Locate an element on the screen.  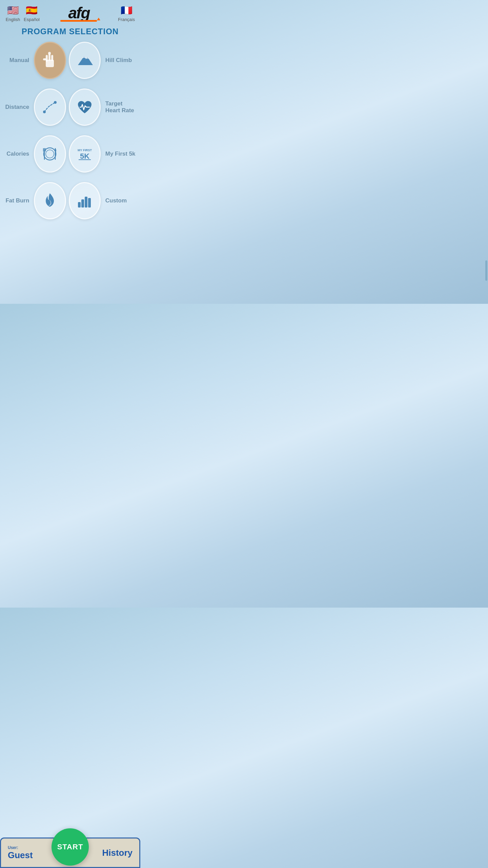
main-content: 🇺🇸 English 🇪🇸 Español afg 🇫🇷 Français is located at coordinates (70, 127).